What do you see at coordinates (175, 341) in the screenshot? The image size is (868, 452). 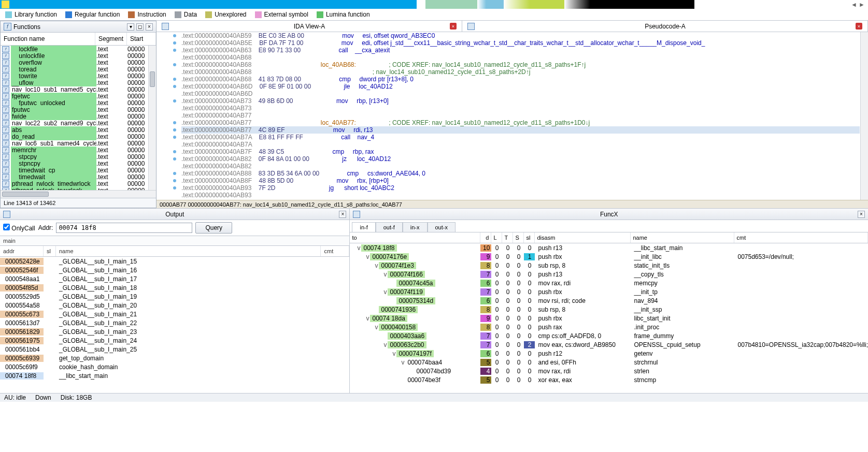 I see `output-row: 0000561975_GLOBAL__sub_I_main_24` at bounding box center [175, 341].